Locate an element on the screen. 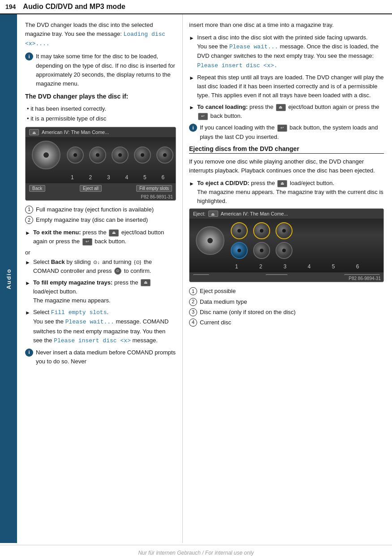 The image size is (392, 556). cd-numbers-row-2: 1 2 3 4 5 6 is located at coordinates (287, 267).